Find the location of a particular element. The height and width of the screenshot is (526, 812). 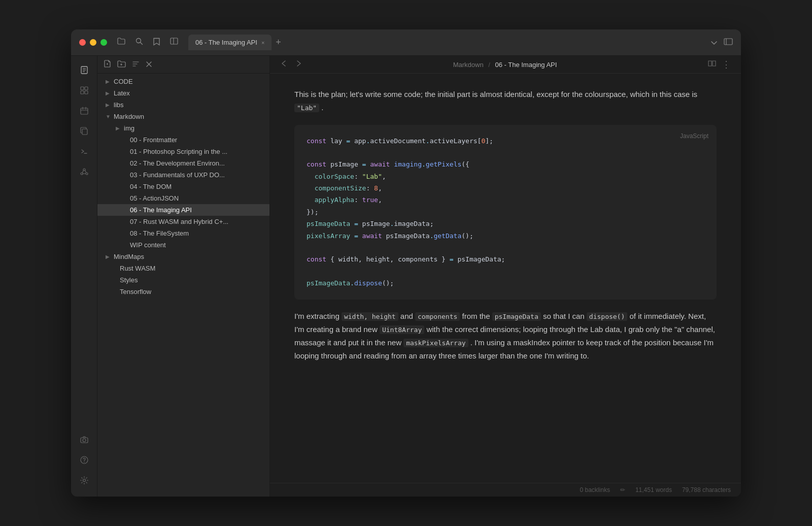

item-label: 07 - Rust WASM and Hybrid C+... is located at coordinates (179, 221).